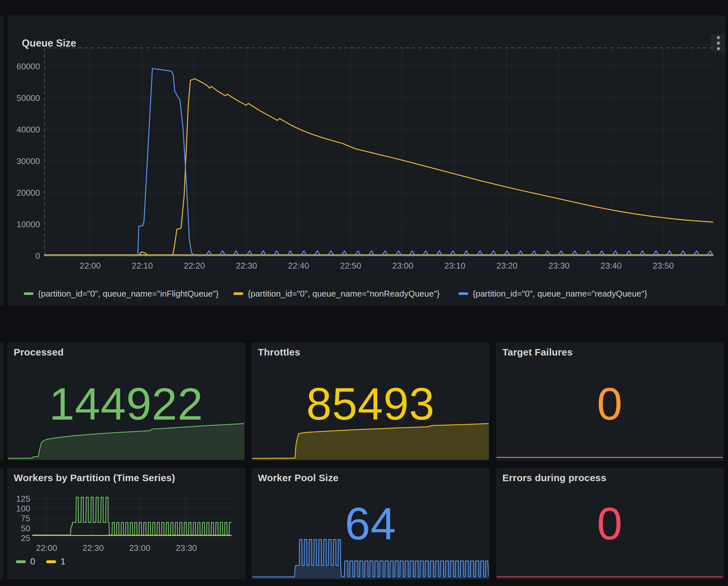 The width and height of the screenshot is (728, 586). Describe the element at coordinates (24, 98) in the screenshot. I see `y-tick-label: 50000` at that location.